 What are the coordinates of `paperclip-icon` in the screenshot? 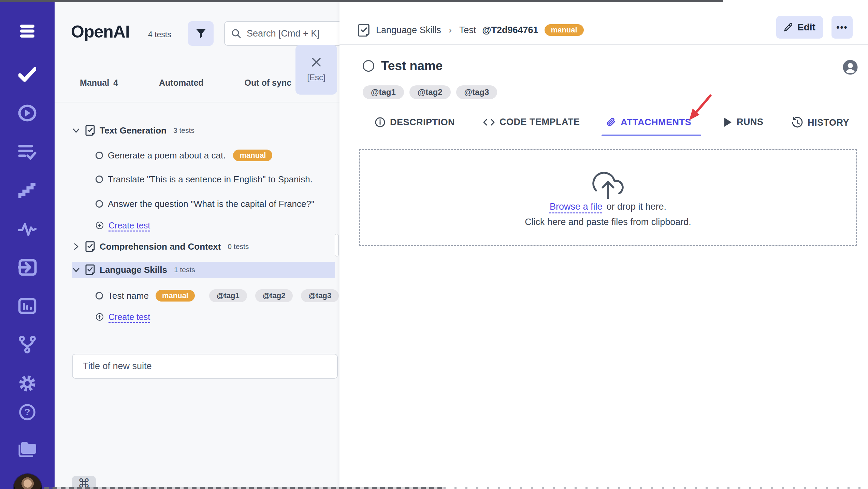 It's located at (611, 122).